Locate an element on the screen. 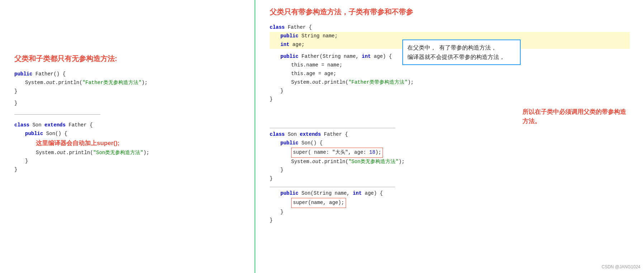  compiler-annotation: 这里编译器会自动加上super(); is located at coordinates (77, 143).